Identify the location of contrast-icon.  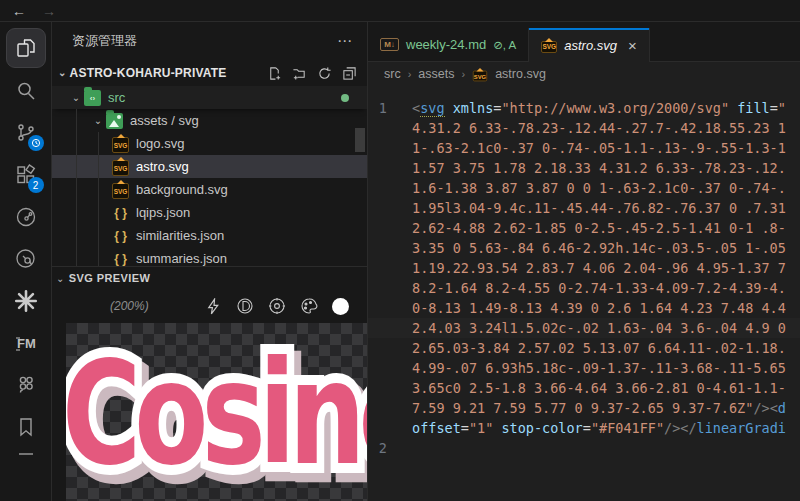
(245, 306).